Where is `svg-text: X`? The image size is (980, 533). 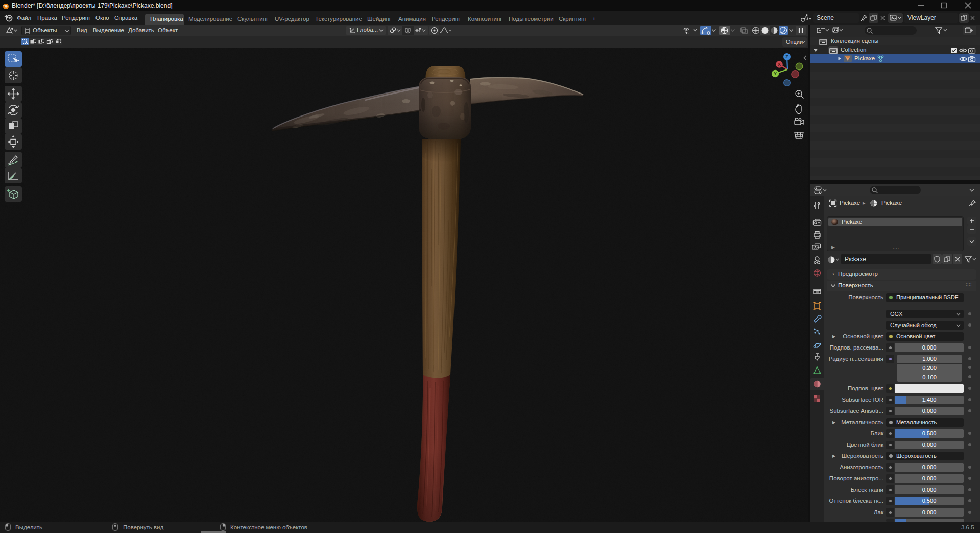 svg-text: X is located at coordinates (779, 64).